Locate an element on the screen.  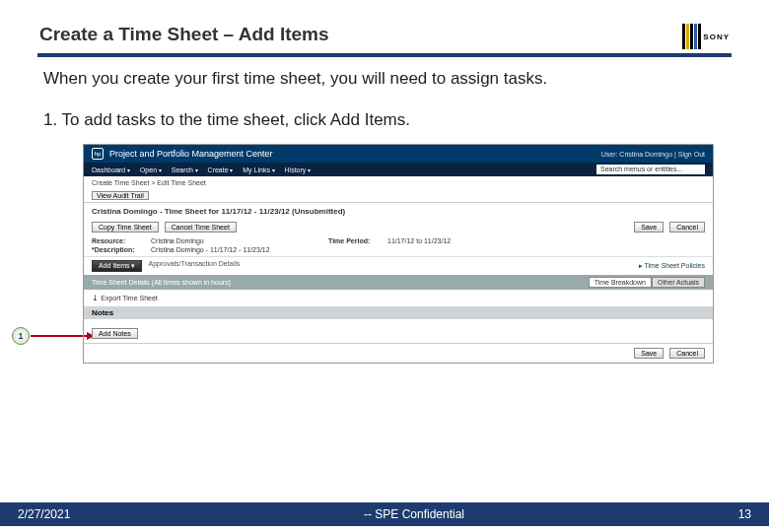
cancel-button-bottom: Cancel is located at coordinates (687, 353).